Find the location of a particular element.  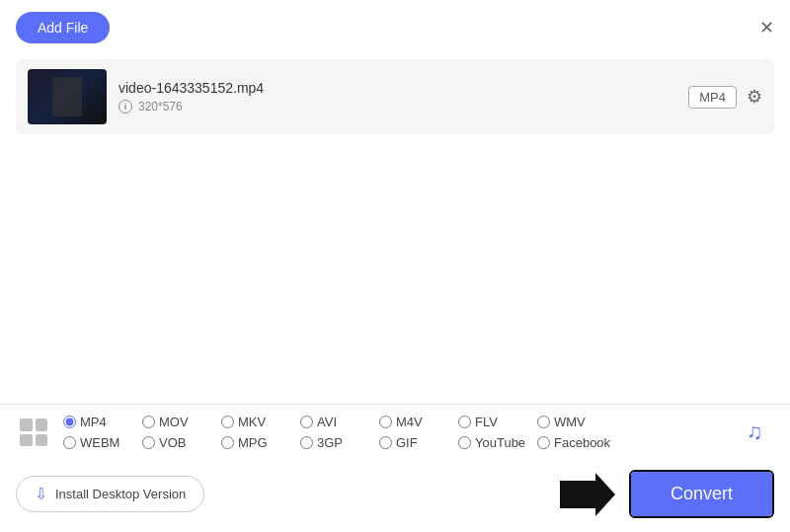

action-bar: ⇩ Install Desktop Version Convert is located at coordinates (395, 495).